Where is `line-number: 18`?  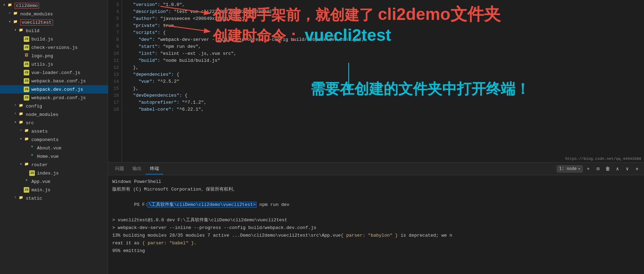 line-number: 18 is located at coordinates (114, 110).